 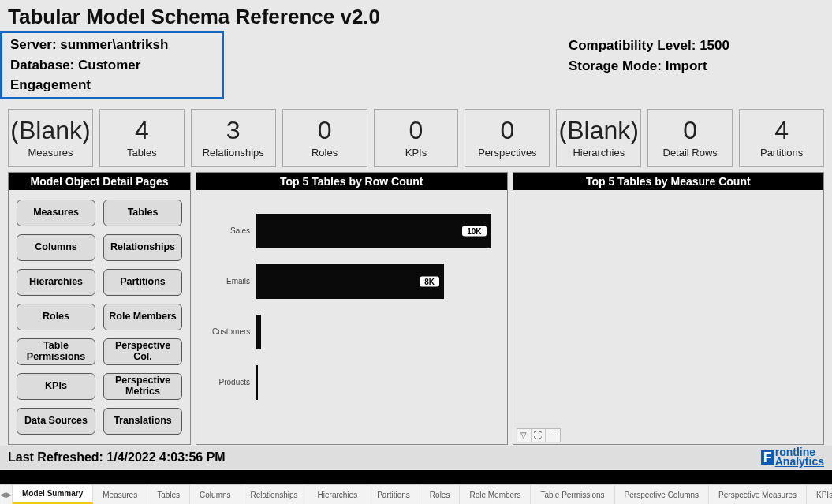 What do you see at coordinates (782, 153) in the screenshot?
I see `metric-label: Partitions` at bounding box center [782, 153].